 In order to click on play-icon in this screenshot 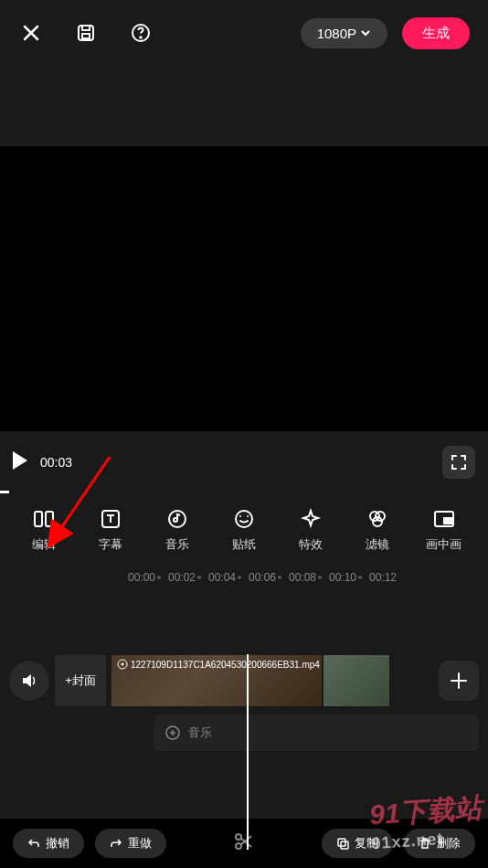, I will do `click(21, 460)`.